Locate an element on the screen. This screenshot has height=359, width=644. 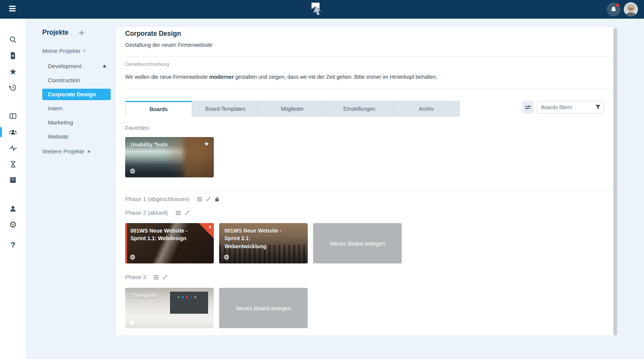
columns-icon is located at coordinates (13, 116).